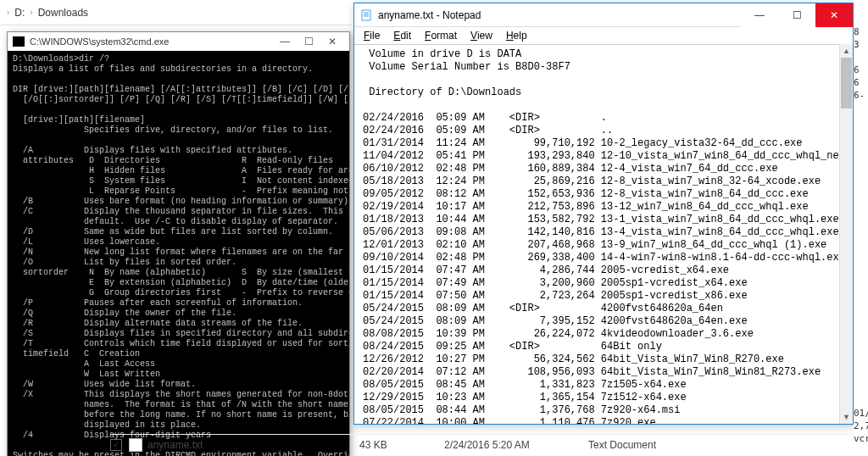  What do you see at coordinates (517, 36) in the screenshot?
I see `menu-help: Help` at bounding box center [517, 36].